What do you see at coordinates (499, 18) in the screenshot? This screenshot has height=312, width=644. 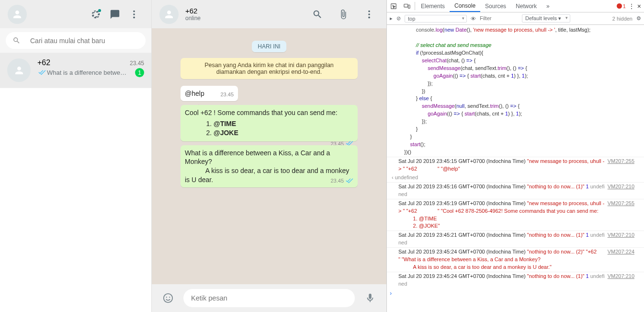 I see `filter-input` at bounding box center [499, 18].